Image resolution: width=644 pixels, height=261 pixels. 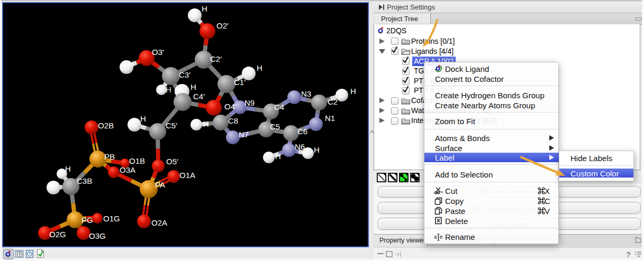 What do you see at coordinates (97, 236) in the screenshot?
I see `svg-text: O3G` at bounding box center [97, 236].